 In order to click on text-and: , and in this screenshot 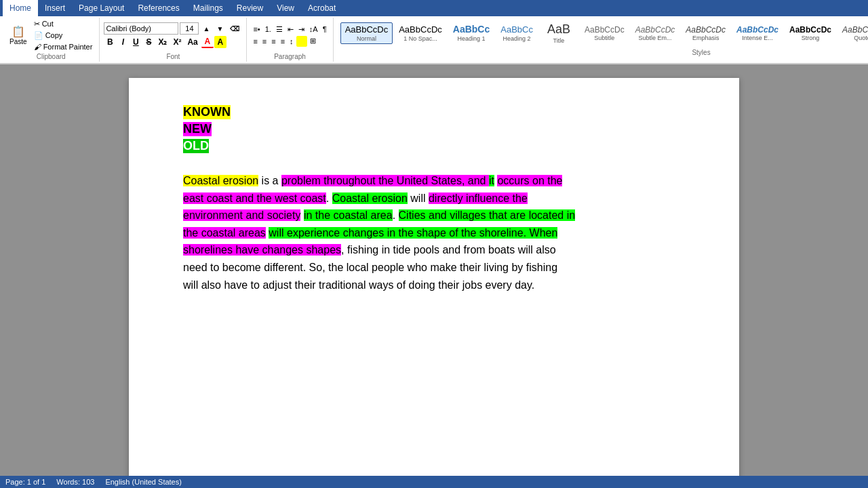, I will do `click(475, 180)`.